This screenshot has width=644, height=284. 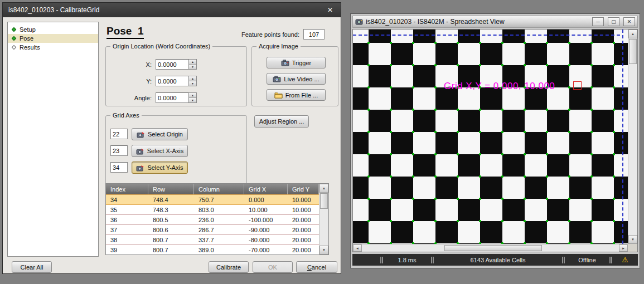 What do you see at coordinates (296, 62) in the screenshot?
I see `trigger-button: Trigger` at bounding box center [296, 62].